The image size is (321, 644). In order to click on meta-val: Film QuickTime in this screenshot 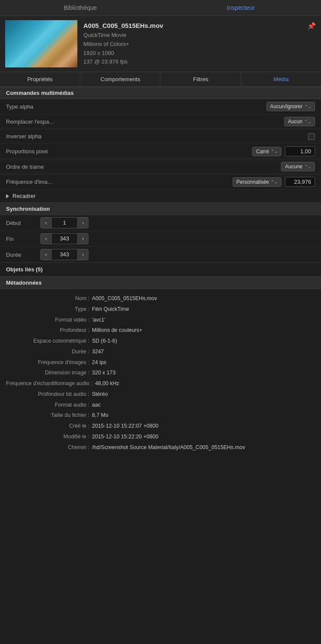, I will do `click(204, 309)`.